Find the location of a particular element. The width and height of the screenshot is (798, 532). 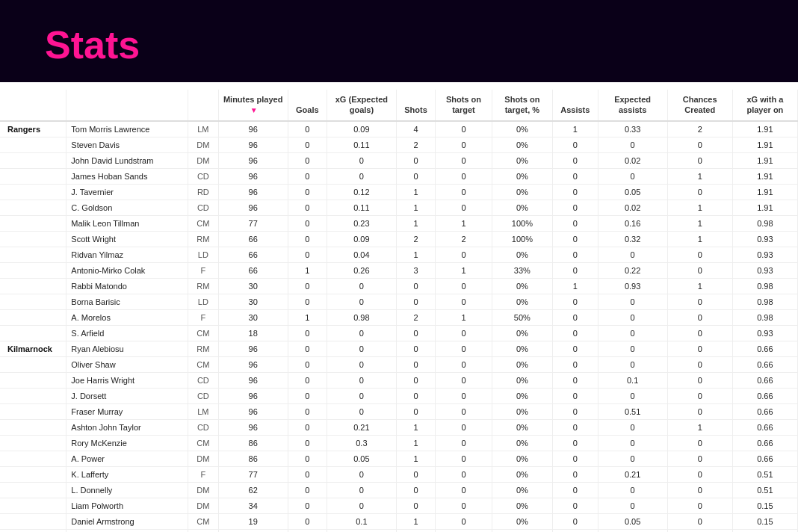

cell-expected-assists: 0.22 is located at coordinates (632, 270).